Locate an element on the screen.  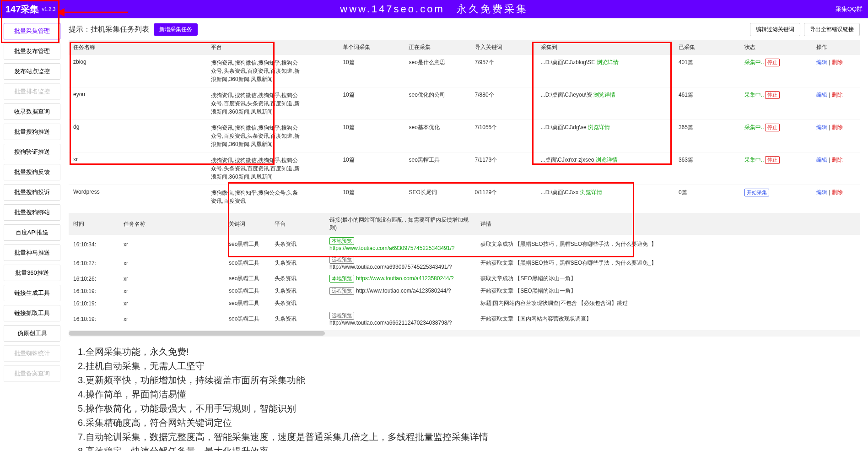
task-platform: 搜狗资讯,搜狗微信,搜狗知乎,搜狗公众号,头条资讯,百度资讯,百度知道,新浪新闻… is located at coordinates (272, 71).